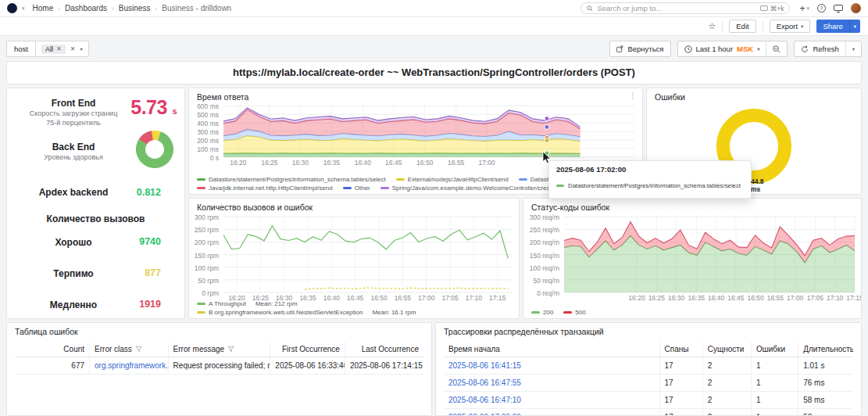  Describe the element at coordinates (219, 350) in the screenshot. I see `column-header: Error message` at that location.